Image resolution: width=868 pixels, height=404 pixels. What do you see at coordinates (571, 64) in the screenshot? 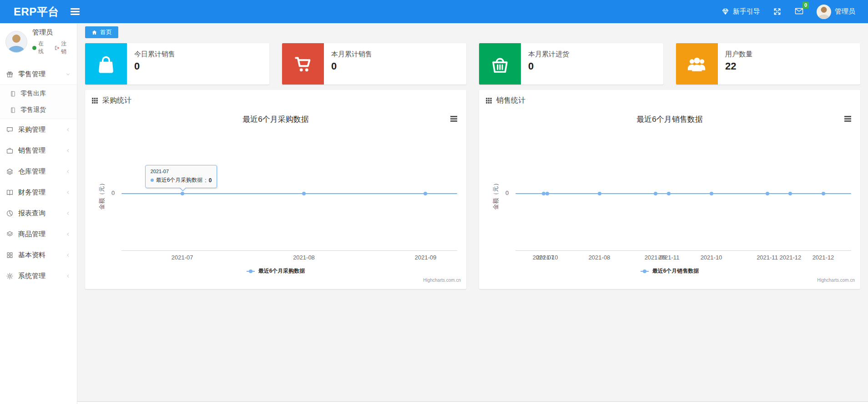
I see `stat-card-month-purchase: 本月累计进货0` at bounding box center [571, 64].